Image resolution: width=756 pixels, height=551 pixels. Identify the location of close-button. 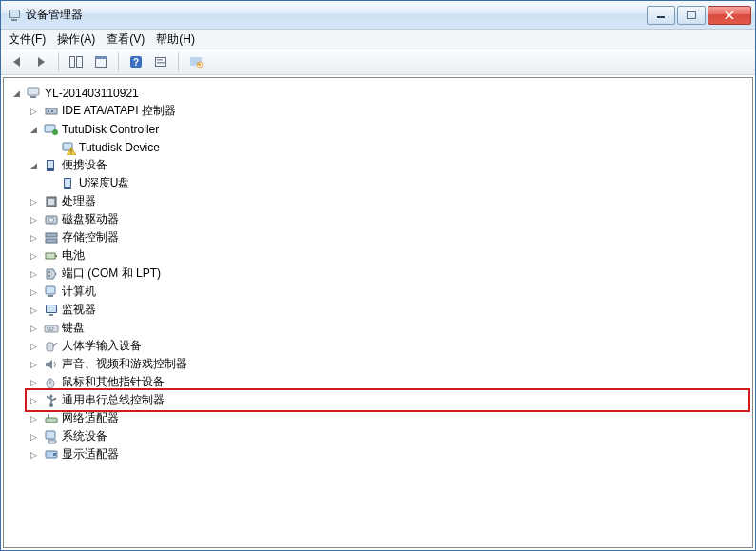
(729, 15).